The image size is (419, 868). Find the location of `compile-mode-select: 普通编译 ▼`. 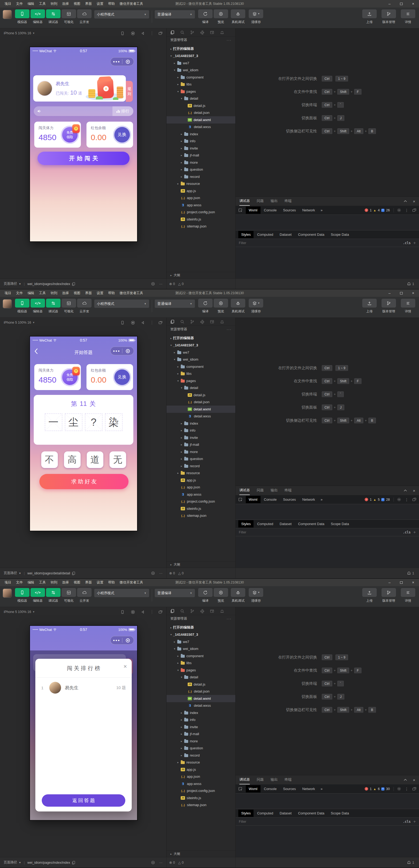

compile-mode-select: 普通编译 ▼ is located at coordinates (175, 14).